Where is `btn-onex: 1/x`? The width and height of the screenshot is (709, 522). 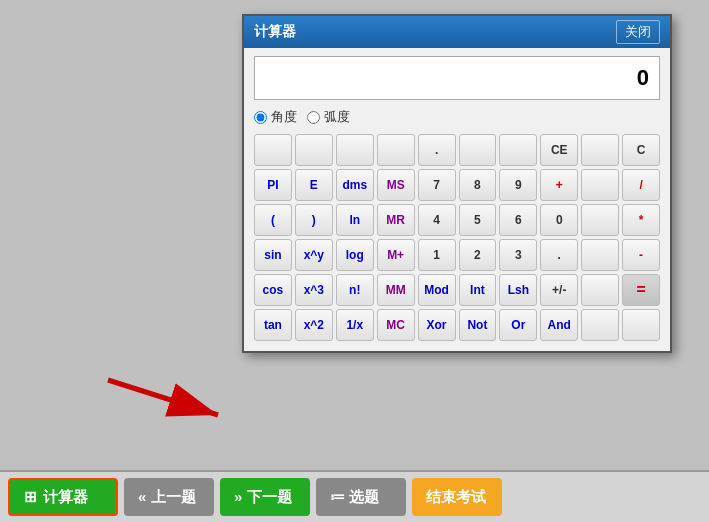
btn-onex: 1/x is located at coordinates (355, 325).